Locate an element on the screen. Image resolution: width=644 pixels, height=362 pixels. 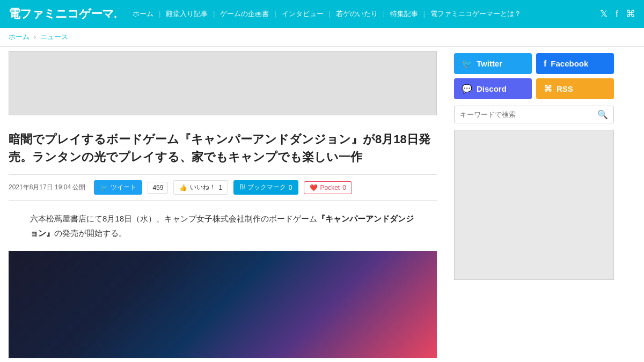
search-box: 🔍 is located at coordinates (534, 115).